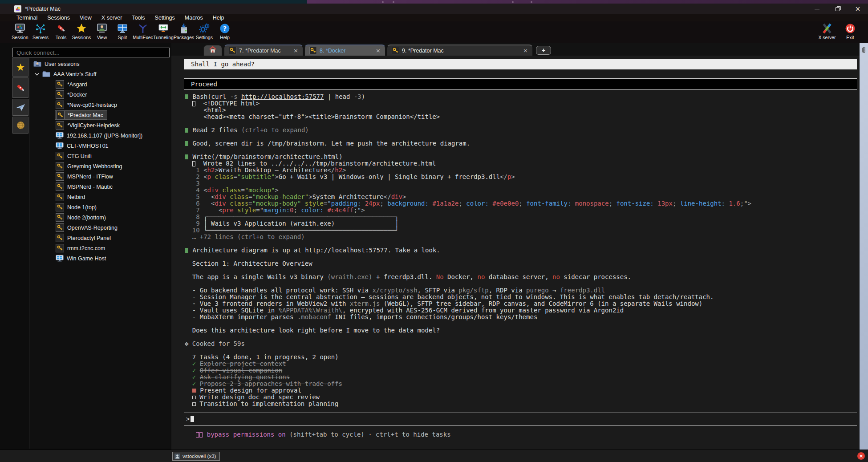 The height and width of the screenshot is (462, 868). I want to click on toolbar-tunneling-button: Tunneling, so click(163, 32).